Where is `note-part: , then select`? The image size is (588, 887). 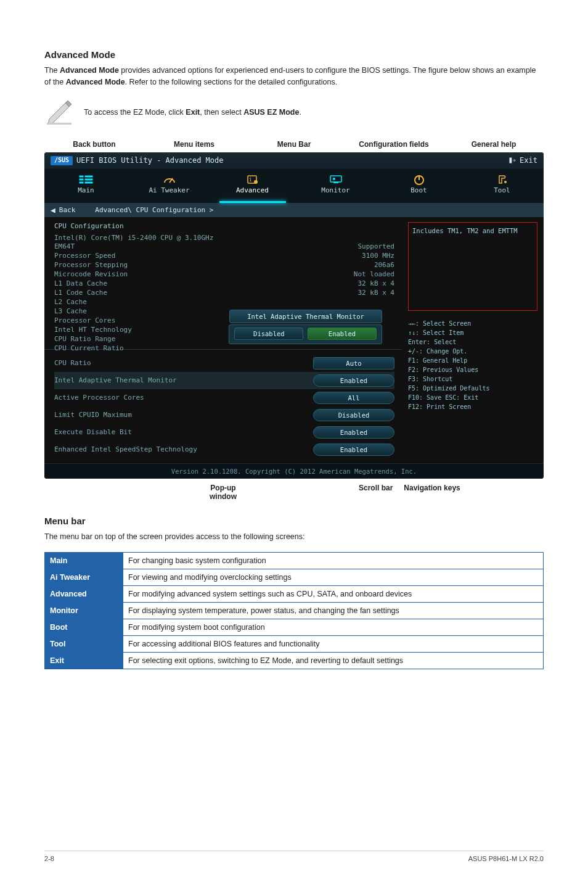 note-part: , then select is located at coordinates (222, 112).